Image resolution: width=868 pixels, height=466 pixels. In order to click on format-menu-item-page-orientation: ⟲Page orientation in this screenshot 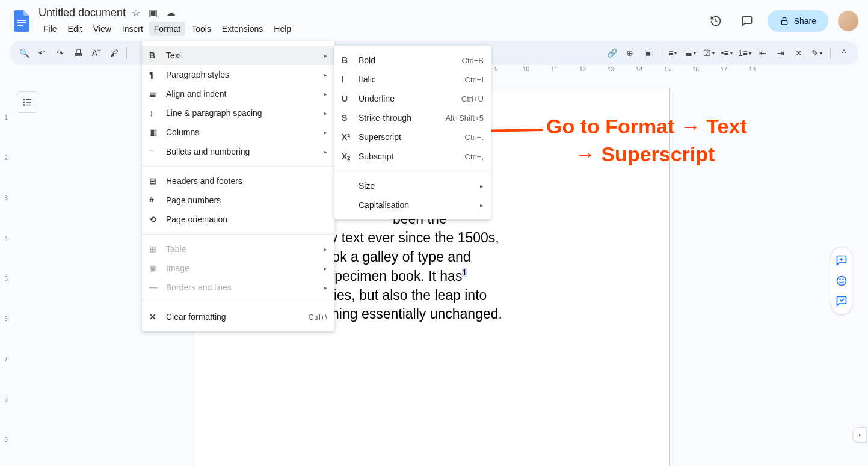, I will do `click(238, 219)`.